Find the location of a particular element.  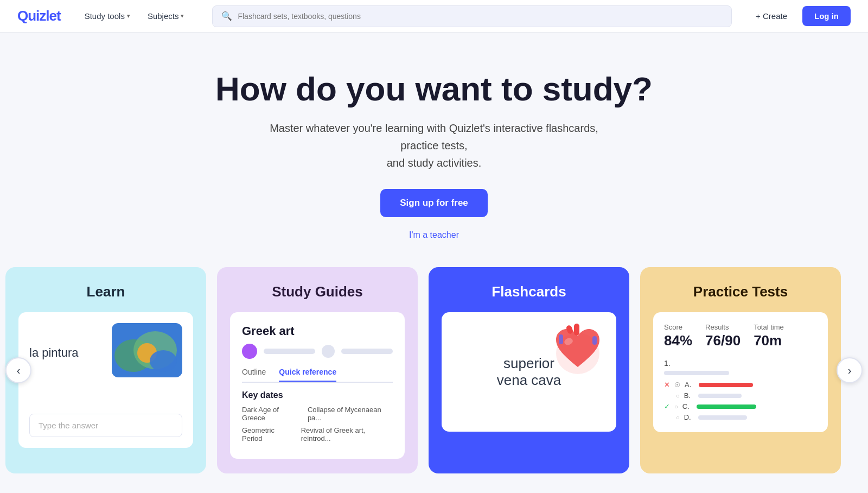

flashcards-card: Flashcards superior vena cava is located at coordinates (529, 370).